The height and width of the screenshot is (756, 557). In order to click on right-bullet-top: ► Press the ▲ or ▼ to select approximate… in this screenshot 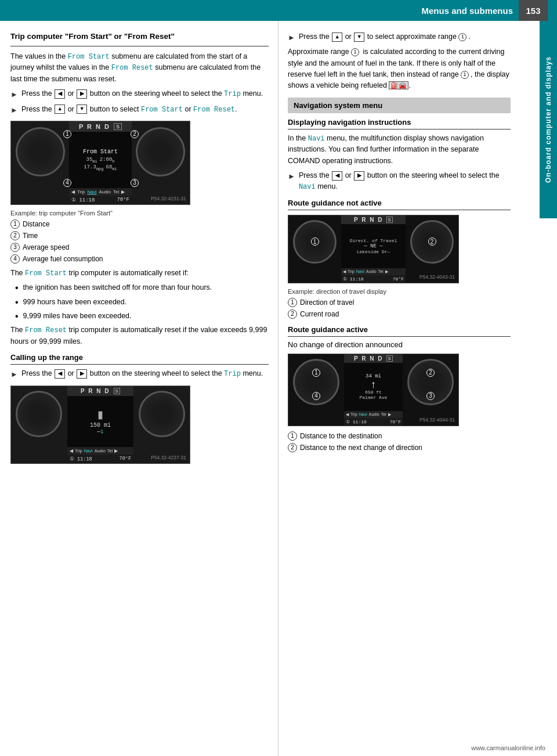, I will do `click(399, 37)`.